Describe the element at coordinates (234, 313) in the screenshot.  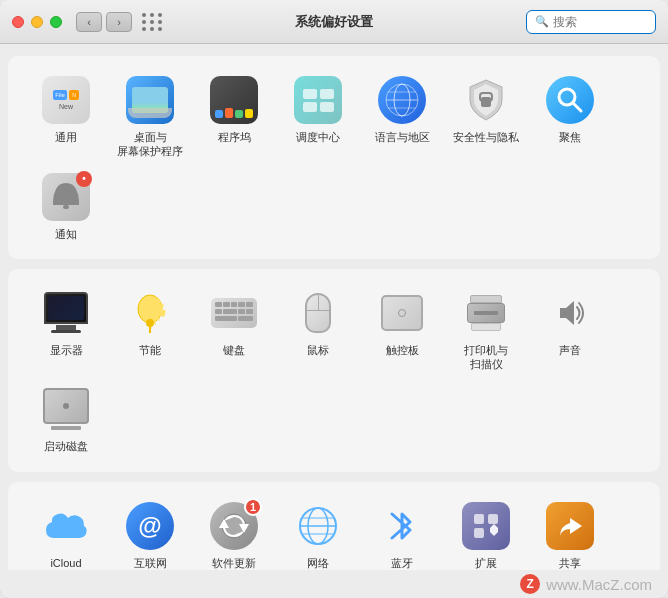
I see `keyboard-icon` at that location.